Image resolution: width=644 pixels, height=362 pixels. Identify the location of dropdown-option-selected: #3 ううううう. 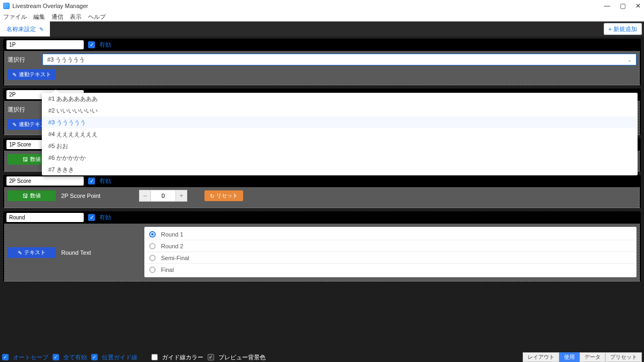
(340, 122).